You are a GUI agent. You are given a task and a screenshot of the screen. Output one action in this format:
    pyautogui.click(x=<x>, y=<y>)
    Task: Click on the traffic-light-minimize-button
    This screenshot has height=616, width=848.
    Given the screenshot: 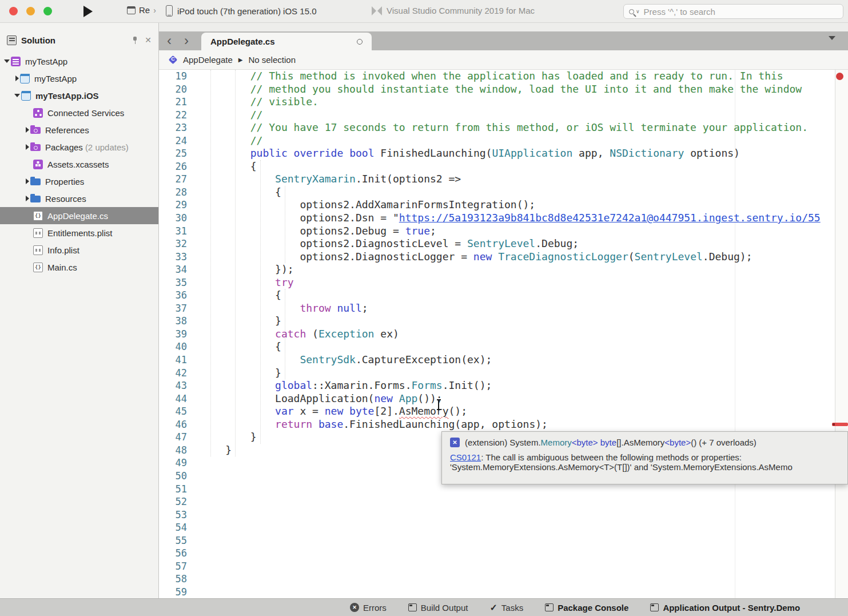 What is the action you would take?
    pyautogui.click(x=31, y=11)
    